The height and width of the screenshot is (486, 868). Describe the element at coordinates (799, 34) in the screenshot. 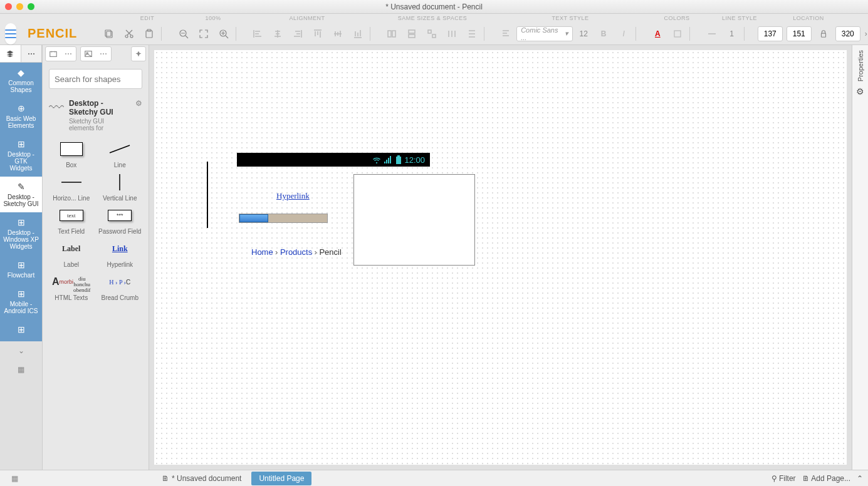

I see `location-y-input` at that location.